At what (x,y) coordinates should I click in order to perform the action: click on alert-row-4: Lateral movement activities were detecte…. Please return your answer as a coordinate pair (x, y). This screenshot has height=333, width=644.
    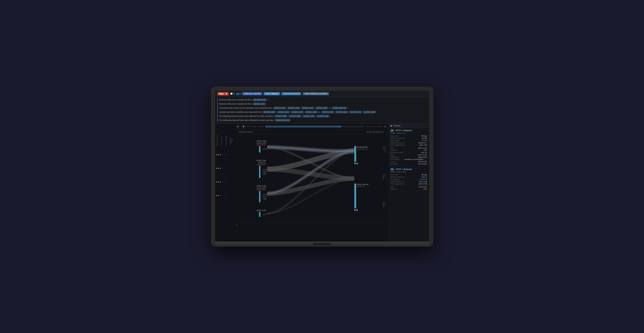
    Looking at the image, I should click on (322, 112).